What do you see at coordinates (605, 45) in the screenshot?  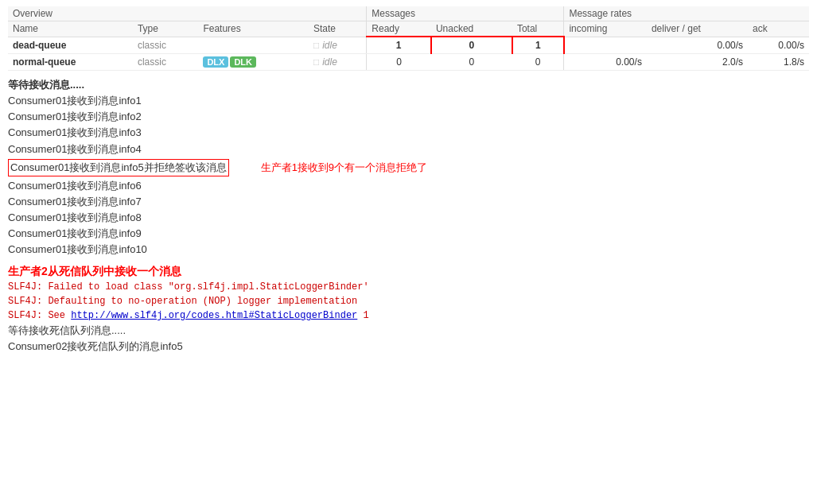 I see `cell-incoming` at bounding box center [605, 45].